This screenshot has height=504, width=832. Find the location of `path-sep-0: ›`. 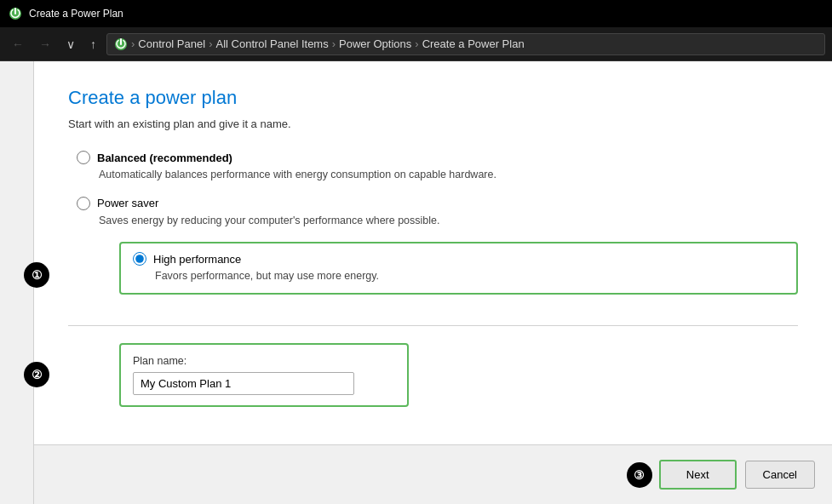

path-sep-0: › is located at coordinates (133, 44).